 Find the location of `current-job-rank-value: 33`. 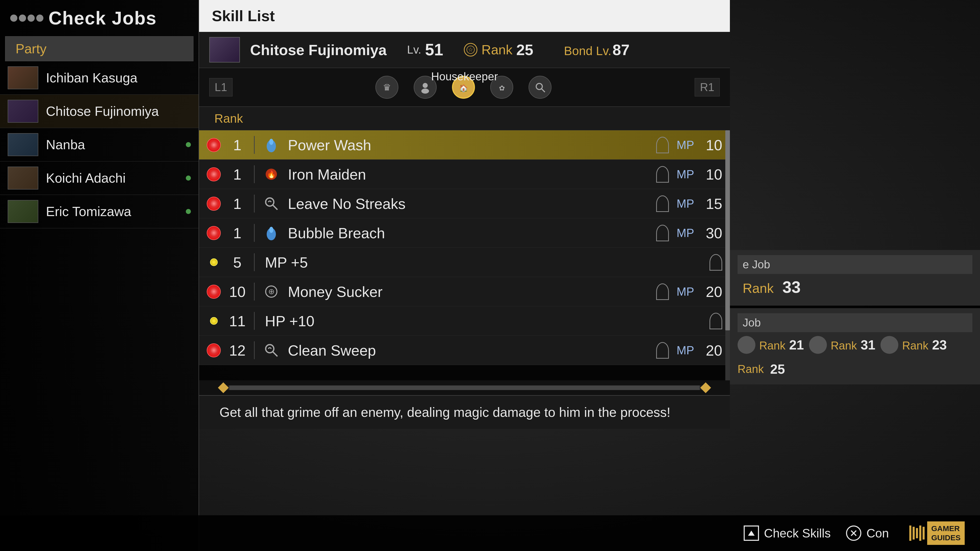

current-job-rank-value: 33 is located at coordinates (791, 287).